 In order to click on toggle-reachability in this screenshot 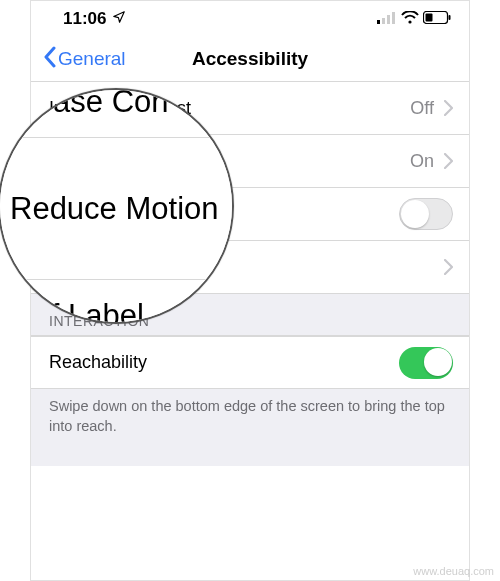, I will do `click(426, 363)`.